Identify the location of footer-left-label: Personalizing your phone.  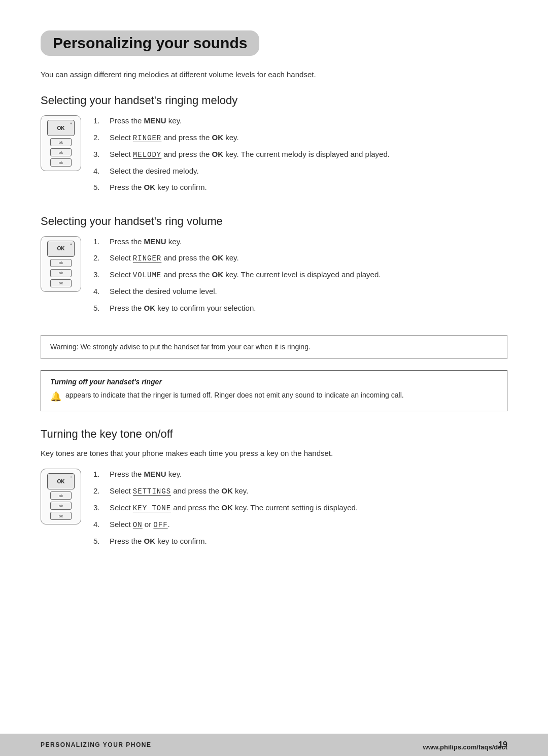
(96, 745).